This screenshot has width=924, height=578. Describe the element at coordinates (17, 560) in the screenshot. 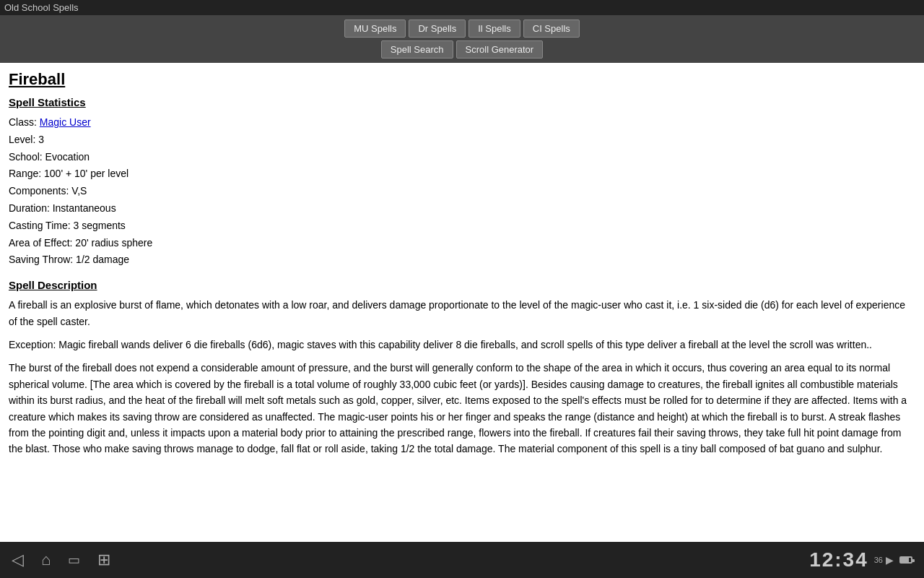

I see `back-icon: ◁` at that location.